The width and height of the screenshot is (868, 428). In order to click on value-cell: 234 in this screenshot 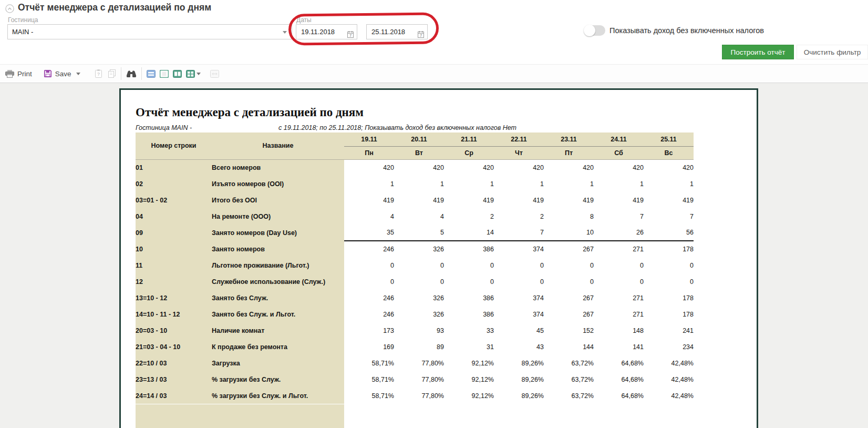, I will do `click(668, 347)`.